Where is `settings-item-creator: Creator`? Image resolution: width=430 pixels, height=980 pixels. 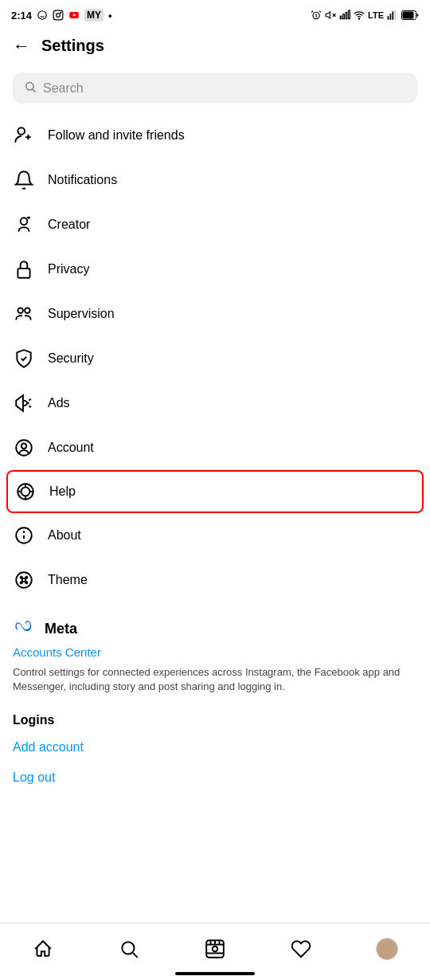
settings-item-creator: Creator is located at coordinates (215, 225).